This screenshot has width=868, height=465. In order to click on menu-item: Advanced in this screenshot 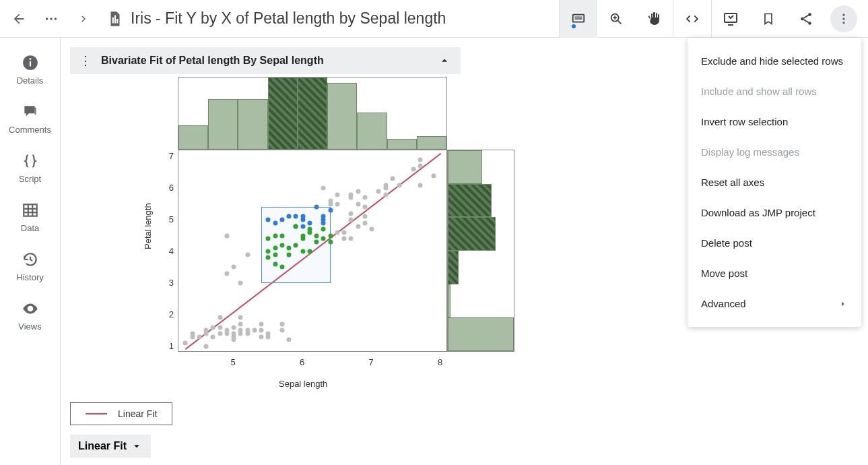, I will do `click(774, 303)`.